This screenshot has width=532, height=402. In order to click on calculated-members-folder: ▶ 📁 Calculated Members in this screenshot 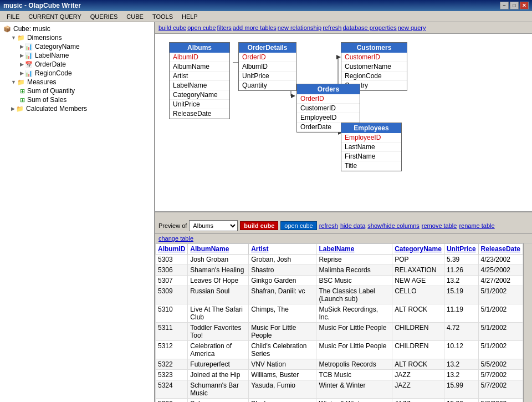, I will do `click(77, 109)`.